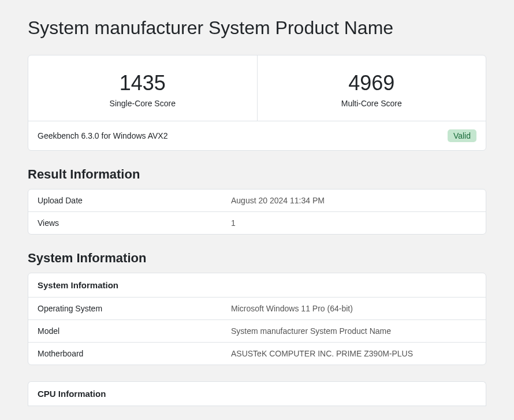 The width and height of the screenshot is (514, 420). Describe the element at coordinates (134, 309) in the screenshot. I see `row-key: Operating System` at that location.